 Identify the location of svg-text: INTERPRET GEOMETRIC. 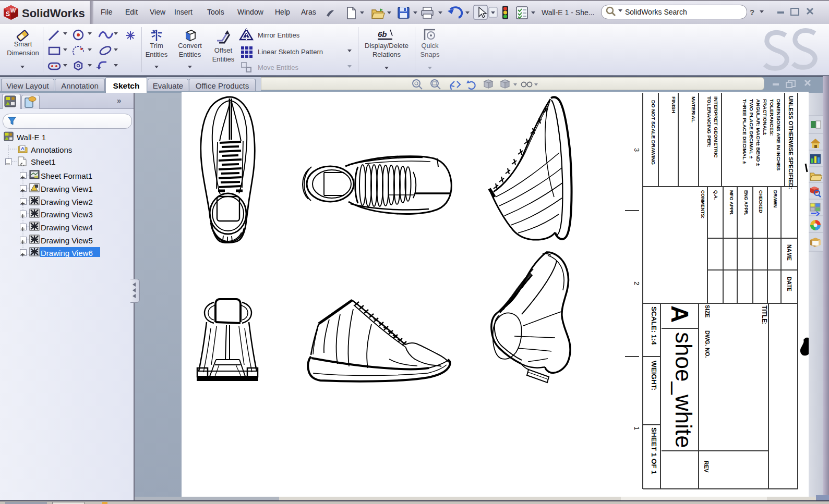
(716, 127).